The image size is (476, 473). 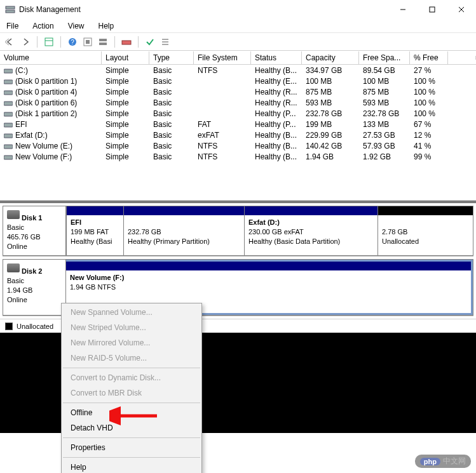 What do you see at coordinates (238, 135) in the screenshot?
I see `volume-row: Exfat (D:)SimpleBasicexFATHealthy (B...2…` at bounding box center [238, 135].